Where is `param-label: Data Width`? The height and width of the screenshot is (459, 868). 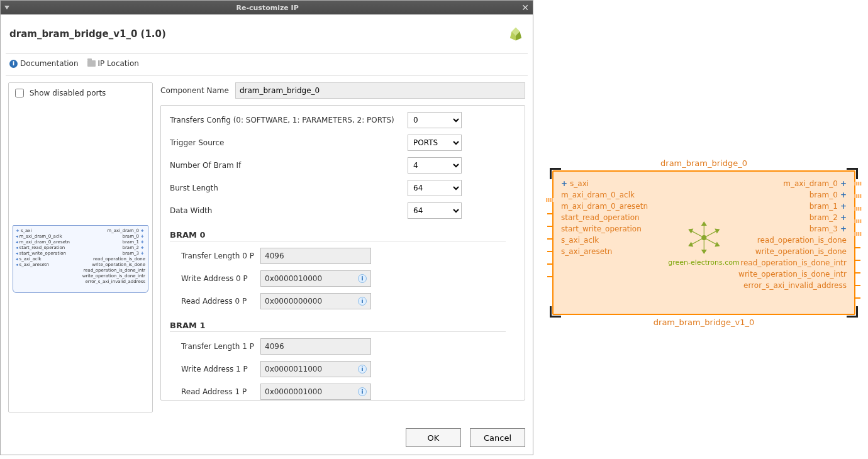
param-label: Data Width is located at coordinates (286, 211).